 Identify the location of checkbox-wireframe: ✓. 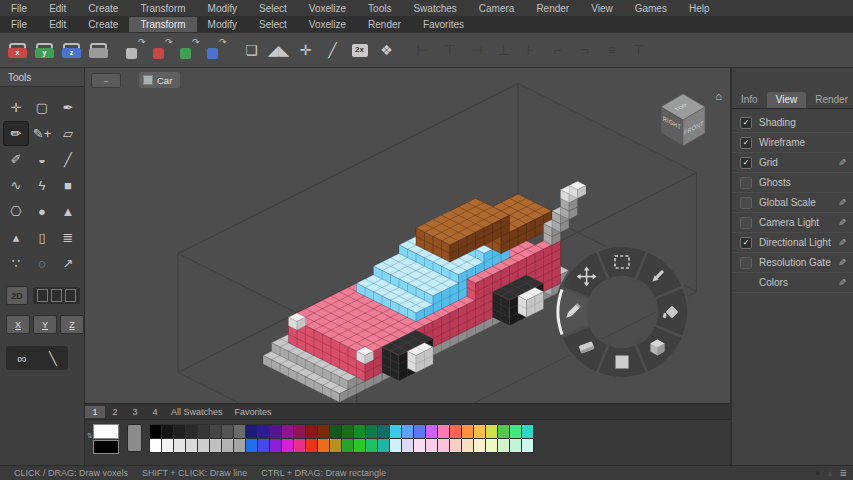
(746, 143).